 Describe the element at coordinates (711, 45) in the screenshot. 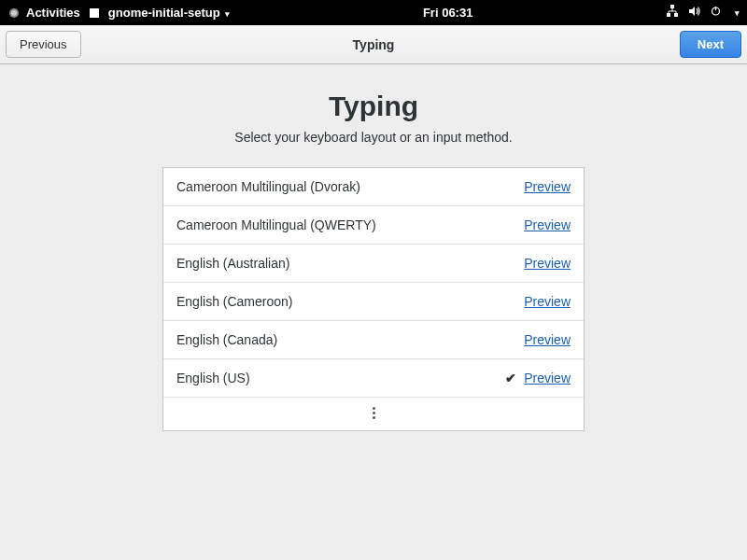

I see `next-button: Next` at that location.